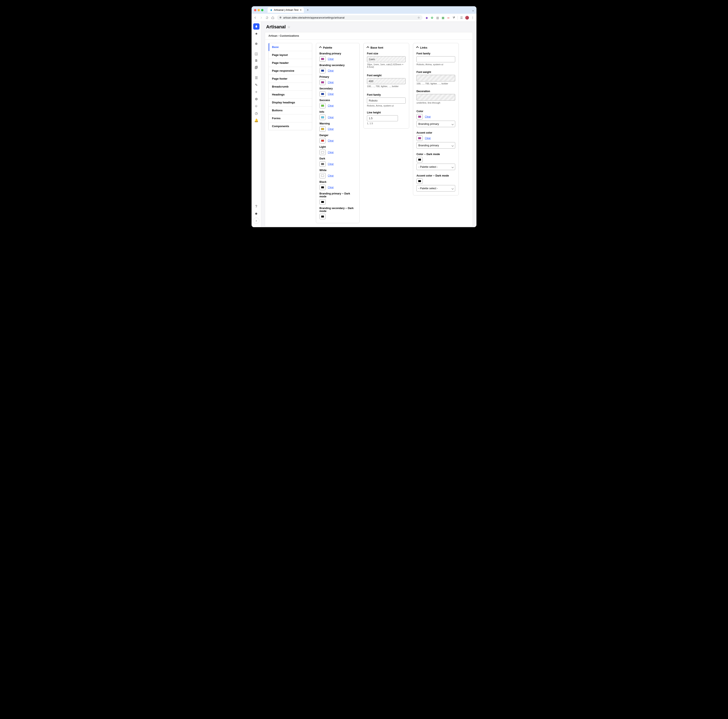  What do you see at coordinates (255, 18) in the screenshot?
I see `nav-back-icon` at bounding box center [255, 18].